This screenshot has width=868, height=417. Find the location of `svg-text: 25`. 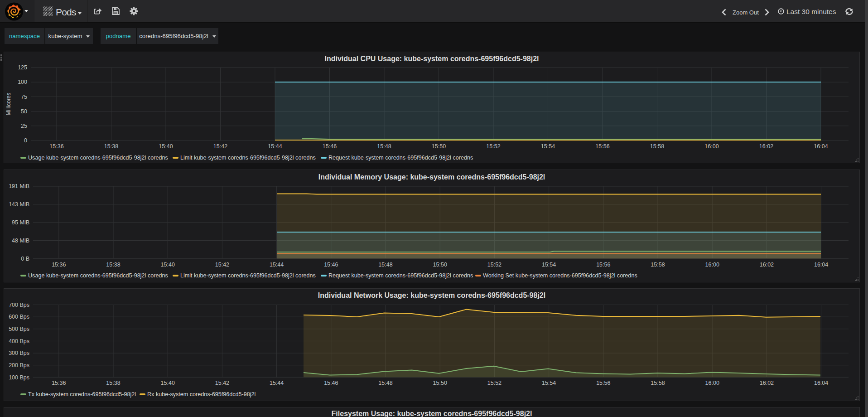

svg-text: 25 is located at coordinates (24, 126).